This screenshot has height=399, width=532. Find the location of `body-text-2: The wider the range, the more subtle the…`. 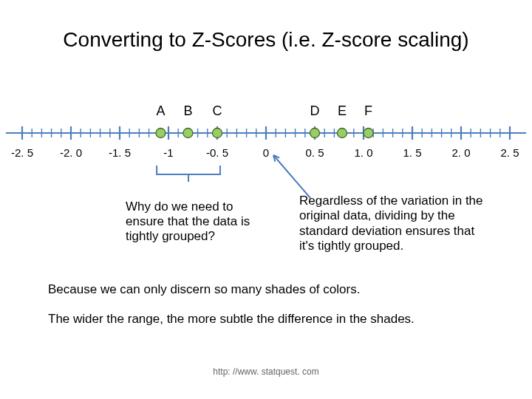

body-text-2: The wider the range, the more subtle the… is located at coordinates (231, 319).